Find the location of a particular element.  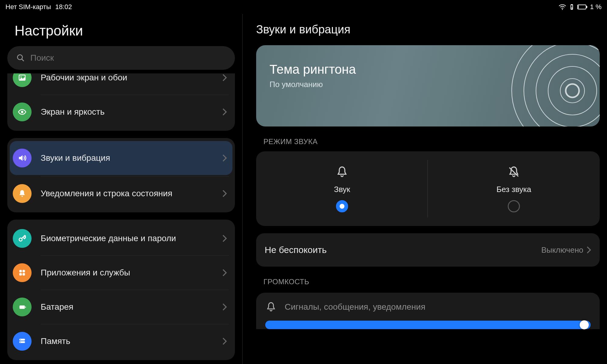

radio-checked is located at coordinates (342, 206).